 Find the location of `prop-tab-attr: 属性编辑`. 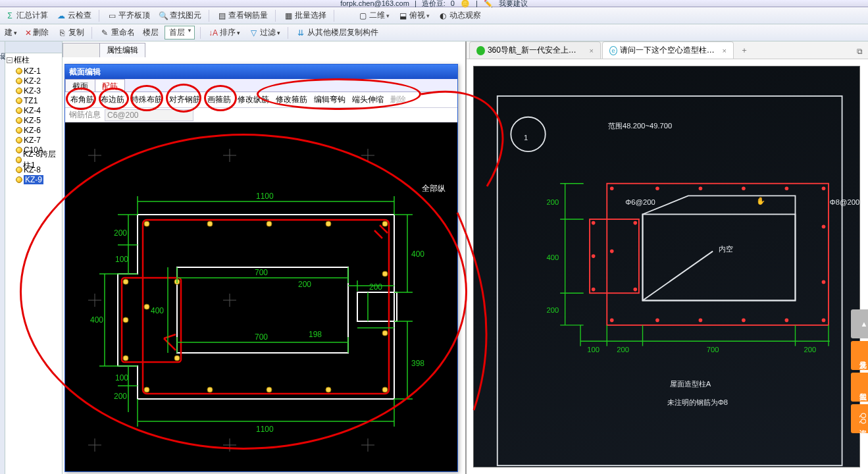

prop-tab-attr: 属性编辑 is located at coordinates (122, 50).